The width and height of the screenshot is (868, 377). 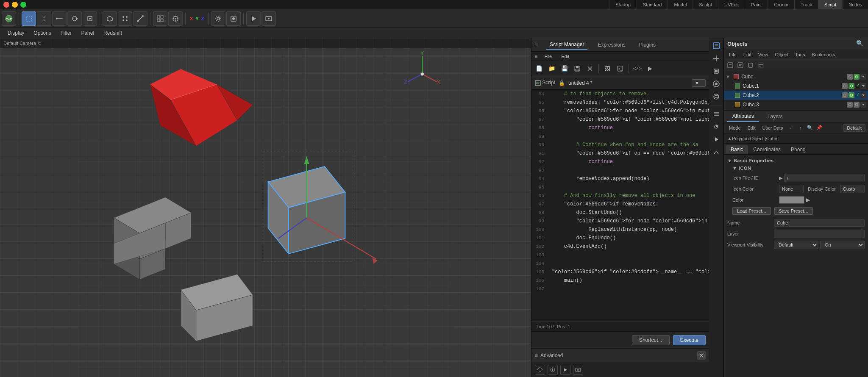 What do you see at coordinates (733, 54) in the screenshot?
I see `obj-file-menu: File` at bounding box center [733, 54].